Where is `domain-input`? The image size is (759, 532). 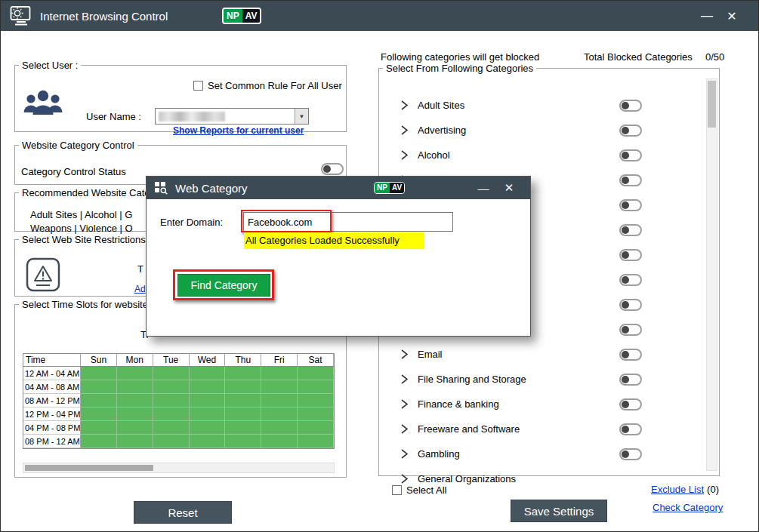
domain-input is located at coordinates (348, 222).